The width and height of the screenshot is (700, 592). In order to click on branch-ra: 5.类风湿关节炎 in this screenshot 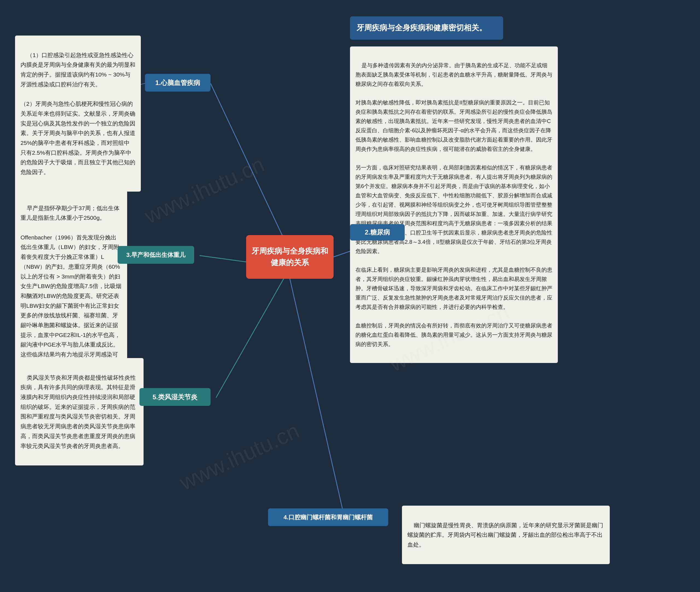, I will do `click(175, 397)`.